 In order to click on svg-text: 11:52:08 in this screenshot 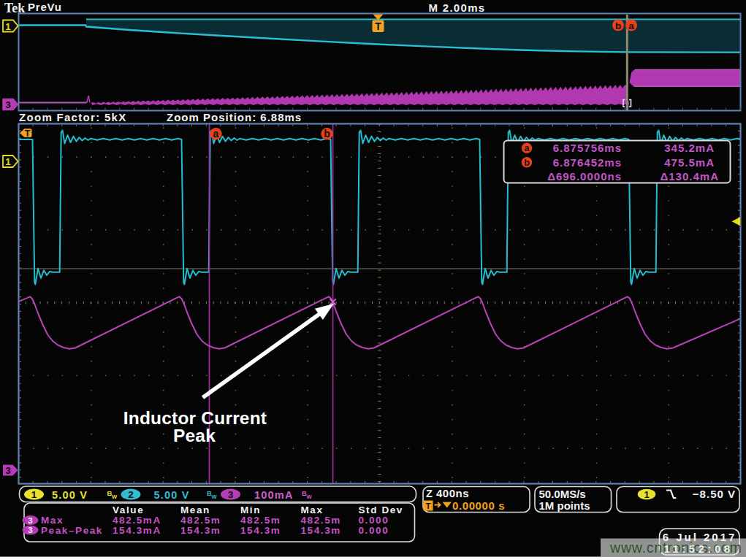, I will do `click(699, 549)`.